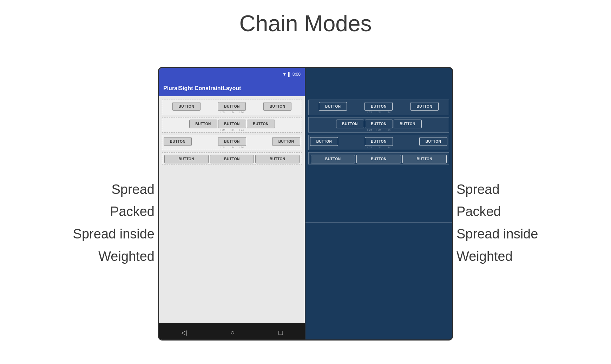 This screenshot has height=364, width=611. What do you see at coordinates (261, 124) in the screenshot?
I see `btn-packed-3: BUTTON` at bounding box center [261, 124].